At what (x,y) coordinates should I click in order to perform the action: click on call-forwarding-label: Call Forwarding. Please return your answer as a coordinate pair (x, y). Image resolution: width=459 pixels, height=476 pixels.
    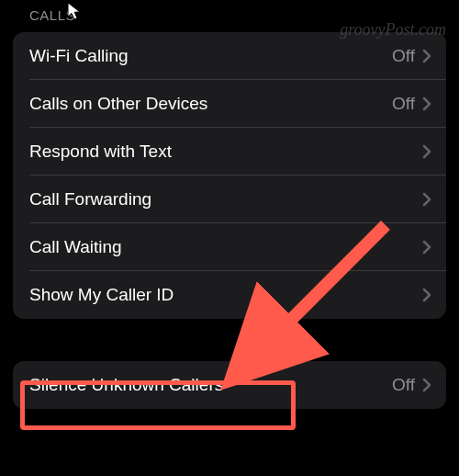
    Looking at the image, I should click on (226, 199).